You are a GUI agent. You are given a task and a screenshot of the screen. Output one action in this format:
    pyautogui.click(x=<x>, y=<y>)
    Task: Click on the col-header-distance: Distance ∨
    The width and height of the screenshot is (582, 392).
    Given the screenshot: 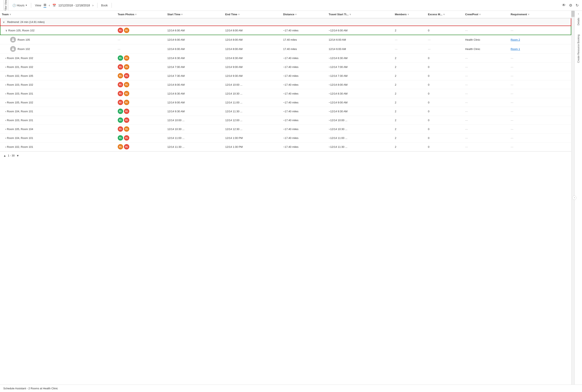 What is the action you would take?
    pyautogui.click(x=304, y=14)
    